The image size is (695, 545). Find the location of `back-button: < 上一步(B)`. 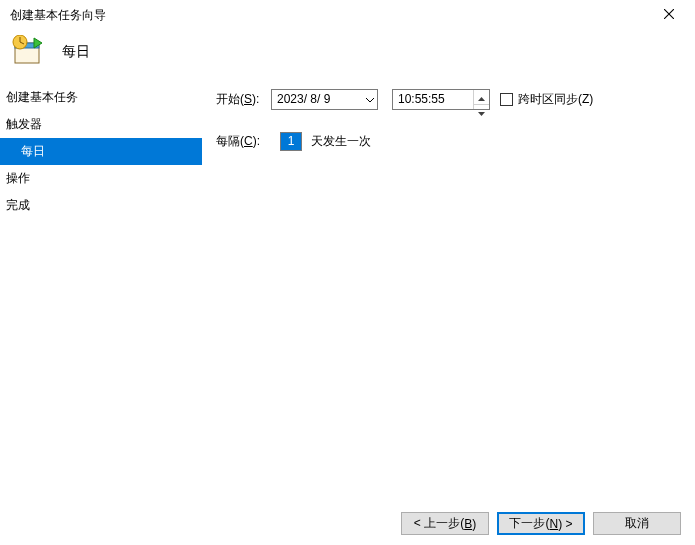

back-button: < 上一步(B) is located at coordinates (445, 524).